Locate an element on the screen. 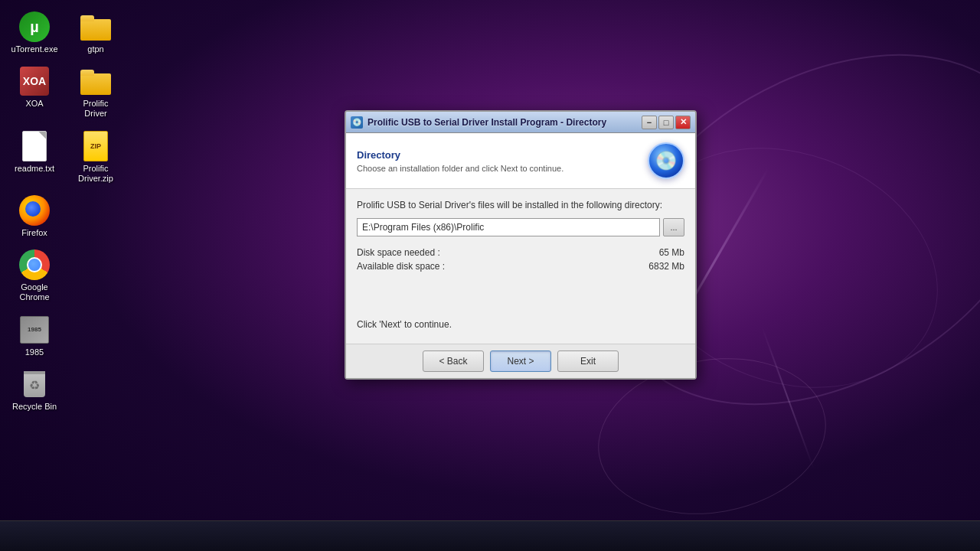  dialog-window-controls: − □ ✕ is located at coordinates (666, 122).